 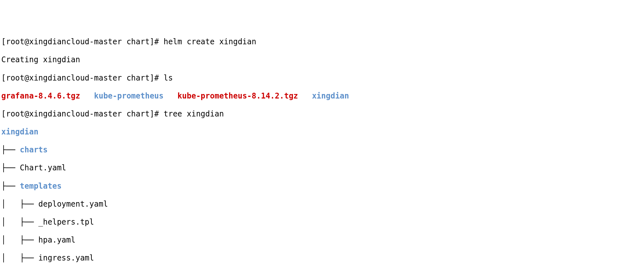 I want to click on command-text: helm create xingdian, so click(x=210, y=42).